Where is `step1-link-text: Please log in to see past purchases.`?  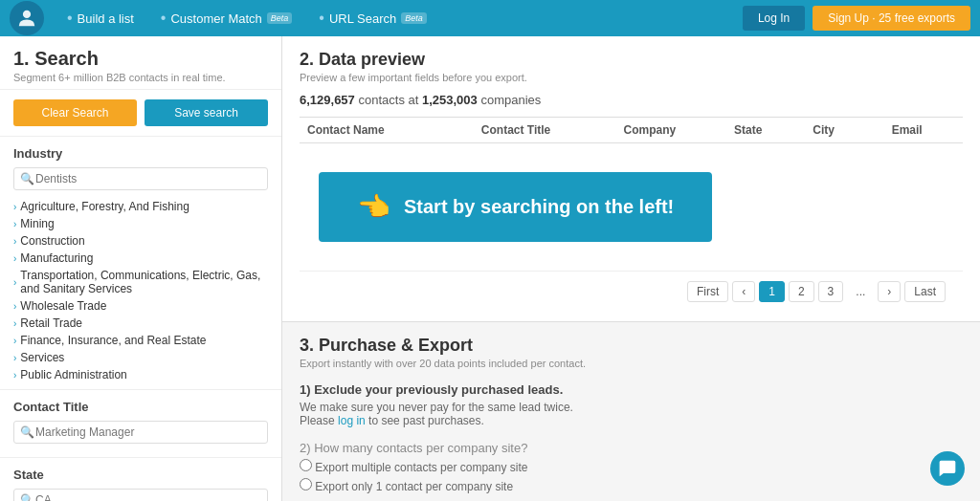
step1-link-text: Please log in to see past purchases. is located at coordinates (632, 421).